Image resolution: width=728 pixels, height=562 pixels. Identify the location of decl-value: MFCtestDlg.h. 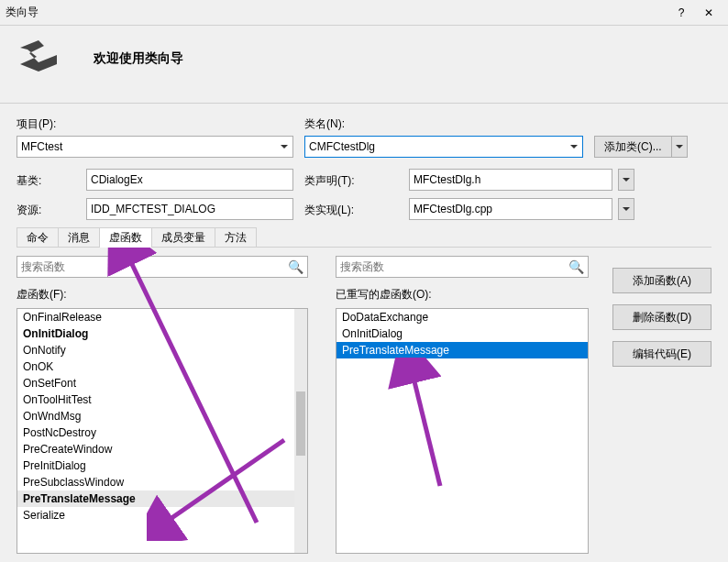
(447, 180).